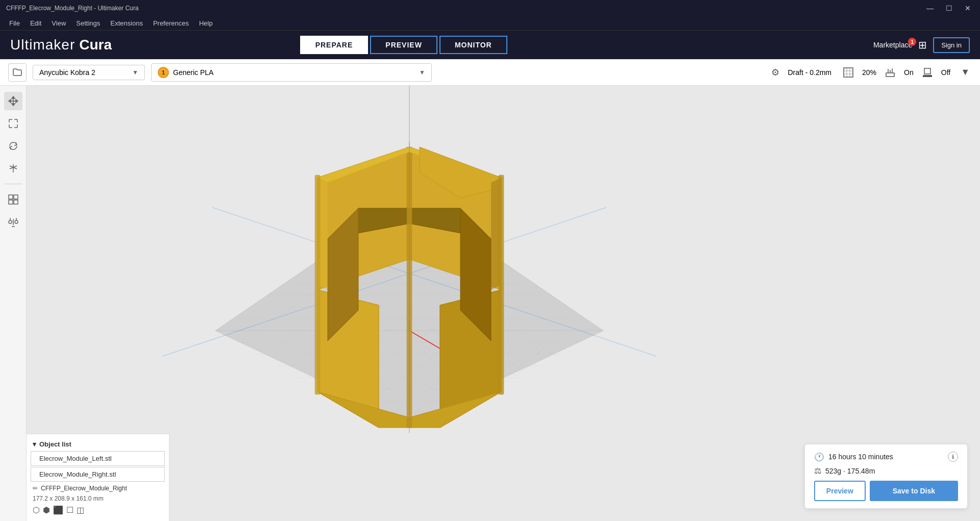 The width and height of the screenshot is (980, 521). What do you see at coordinates (36, 510) in the screenshot?
I see `obj-icon-1: ⬡` at bounding box center [36, 510].